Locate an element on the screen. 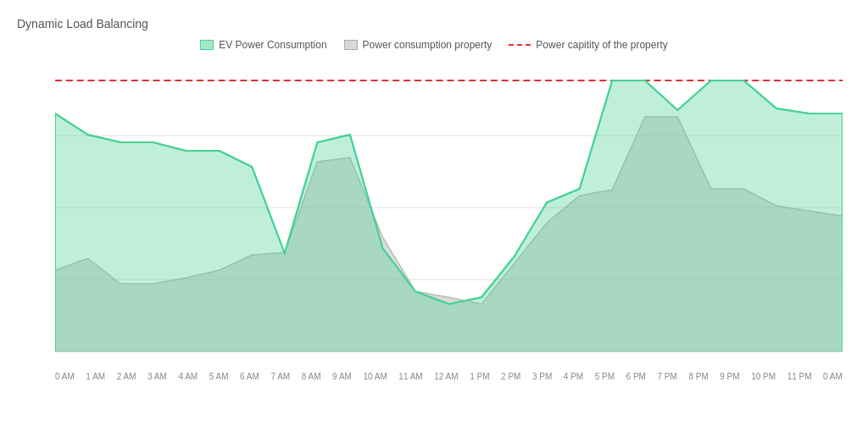  x-label-7pm: 7 PM is located at coordinates (668, 376).